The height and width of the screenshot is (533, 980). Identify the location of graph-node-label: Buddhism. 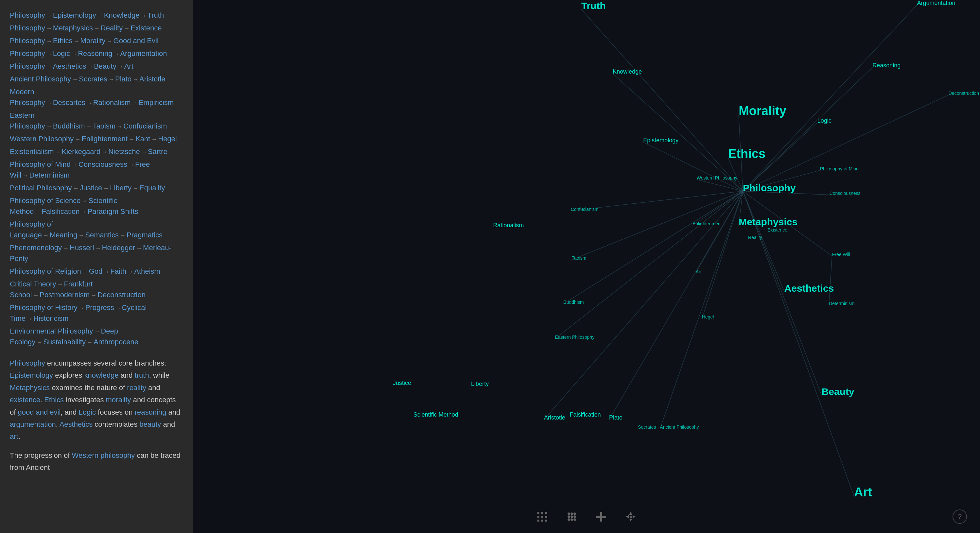
(574, 302).